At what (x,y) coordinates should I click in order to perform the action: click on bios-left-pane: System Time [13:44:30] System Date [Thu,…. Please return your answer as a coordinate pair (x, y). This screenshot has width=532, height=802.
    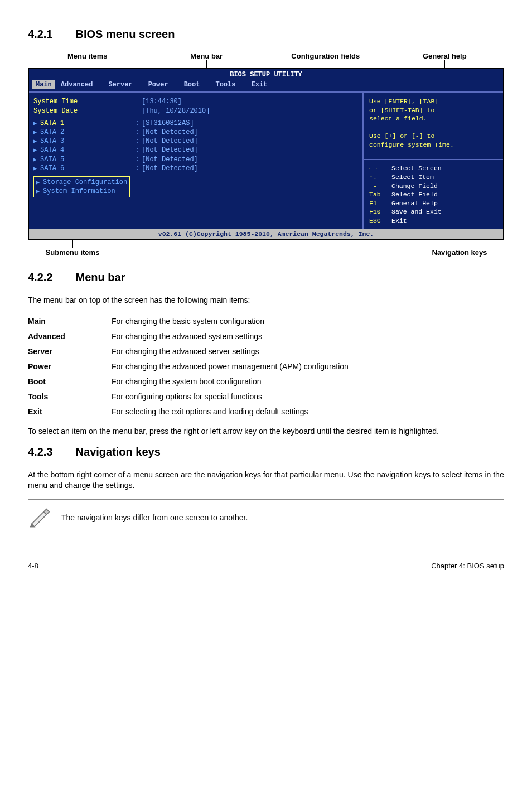
    Looking at the image, I should click on (196, 161).